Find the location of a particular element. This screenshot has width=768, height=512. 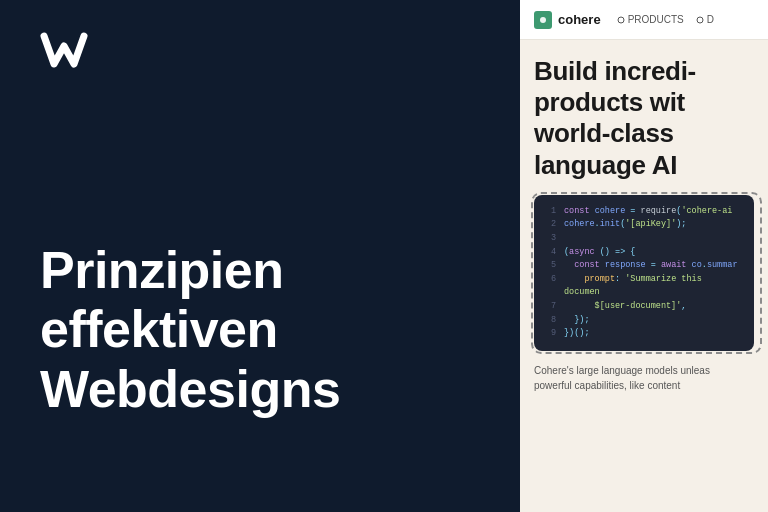

code-line-4: 4 (async () => { is located at coordinates (644, 253).